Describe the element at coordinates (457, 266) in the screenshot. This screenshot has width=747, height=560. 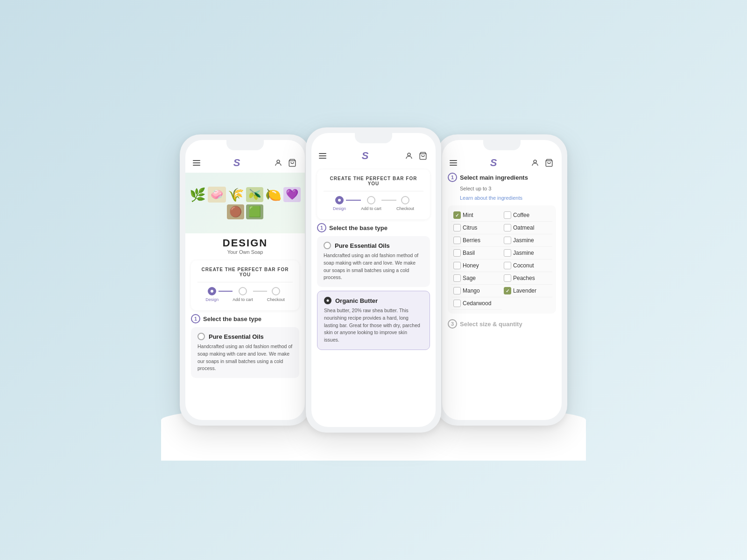
I see `checkbox-honey` at that location.